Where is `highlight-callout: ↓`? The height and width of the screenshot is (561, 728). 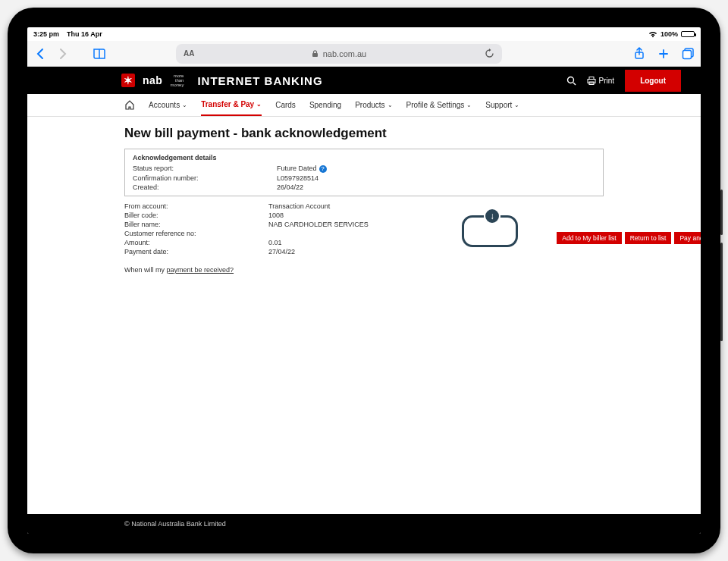
highlight-callout: ↓ is located at coordinates (490, 231).